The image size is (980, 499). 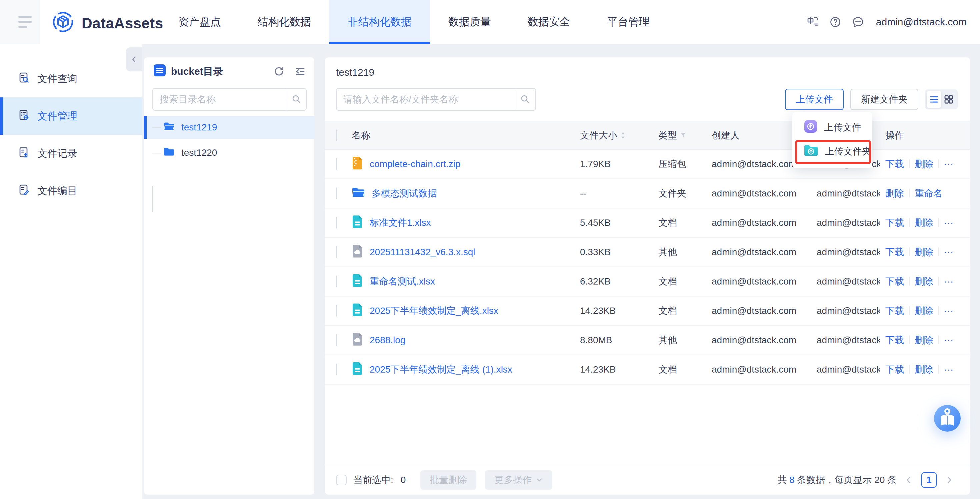 I want to click on more-actions-button: 更多操作, so click(x=519, y=480).